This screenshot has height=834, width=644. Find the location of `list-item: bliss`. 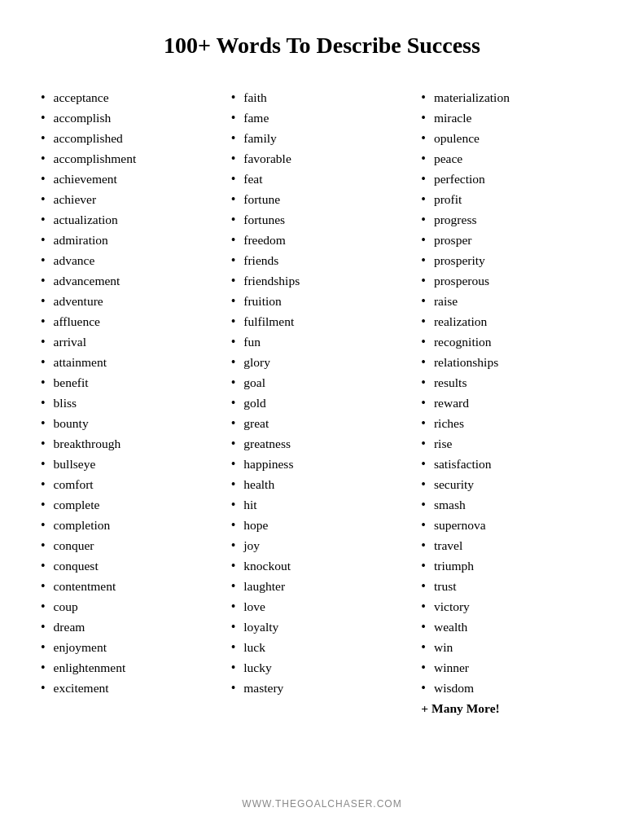

list-item: bliss is located at coordinates (132, 402).